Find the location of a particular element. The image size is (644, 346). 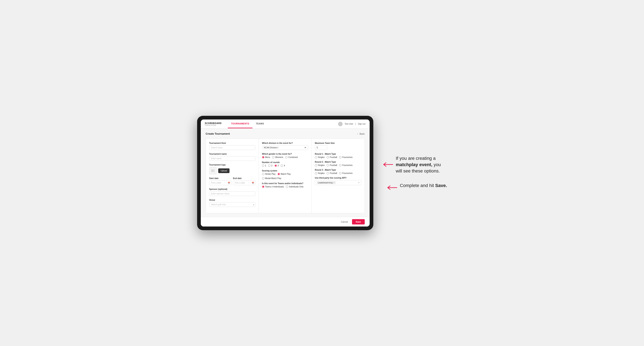

start-date-input is located at coordinates (220, 183).